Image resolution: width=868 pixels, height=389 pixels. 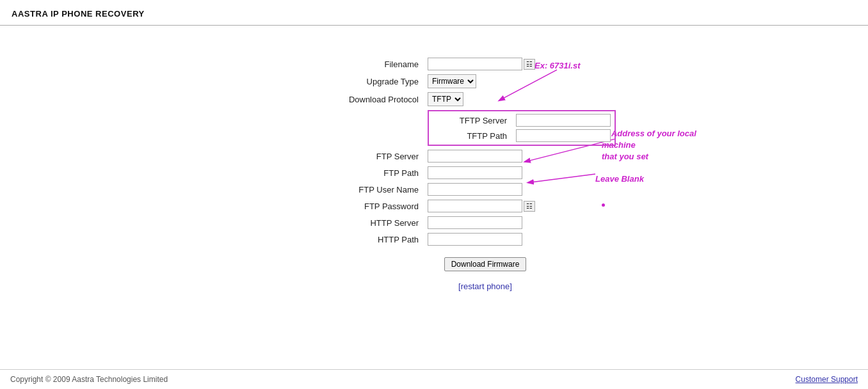 What do you see at coordinates (563, 136) in the screenshot?
I see `tftp-path-input` at bounding box center [563, 136].